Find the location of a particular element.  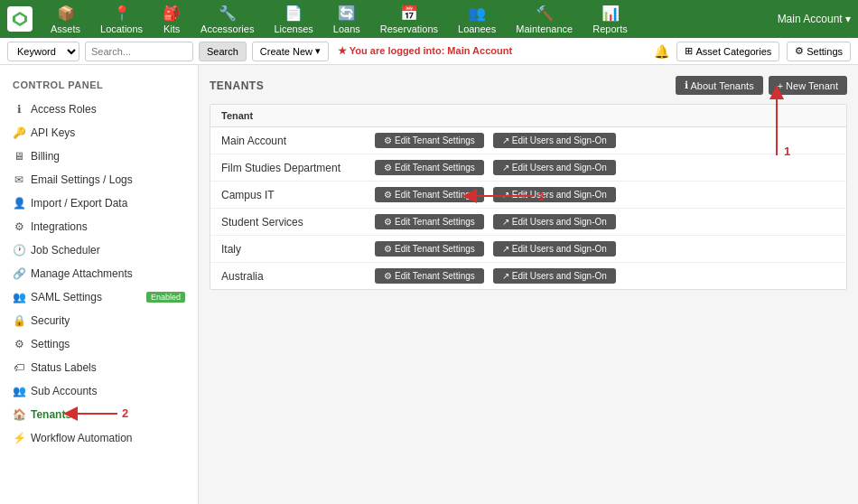

sidebar-item-job-scheduler: 🕐 Job Scheduler is located at coordinates (99, 250).